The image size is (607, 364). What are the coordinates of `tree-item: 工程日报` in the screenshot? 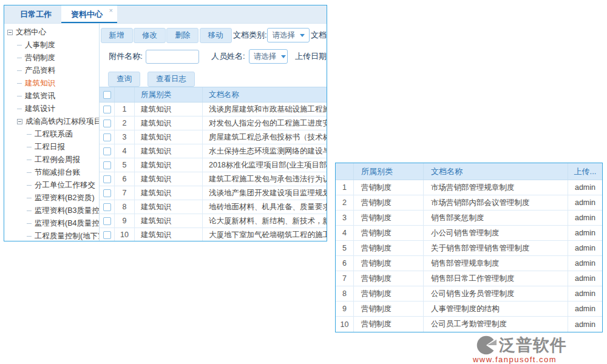 It's located at (52, 147).